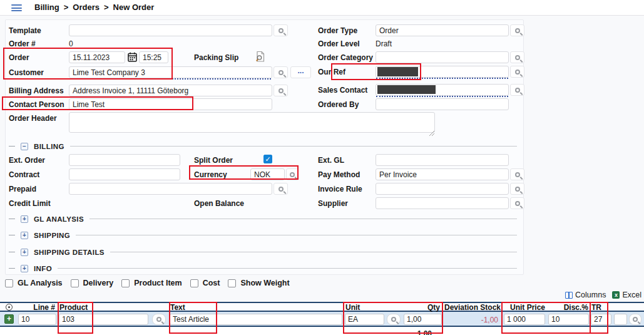 The height and width of the screenshot is (335, 644). Describe the element at coordinates (442, 30) in the screenshot. I see `order-type-input` at that location.